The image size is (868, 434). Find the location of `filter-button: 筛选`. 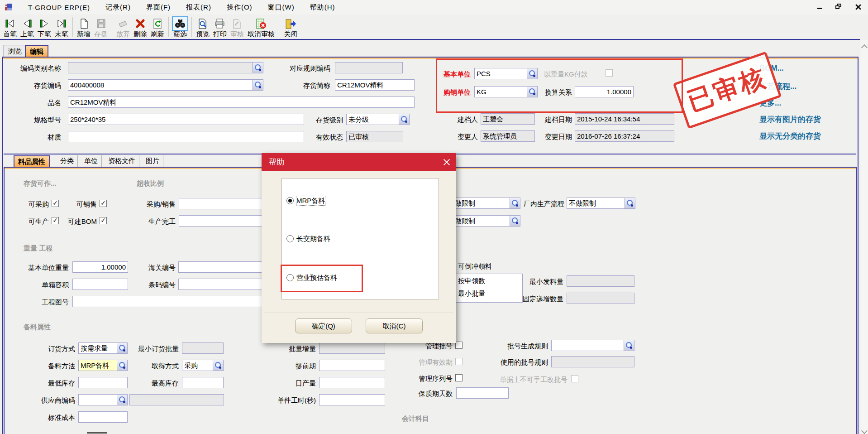

filter-button: 筛选 is located at coordinates (180, 28).